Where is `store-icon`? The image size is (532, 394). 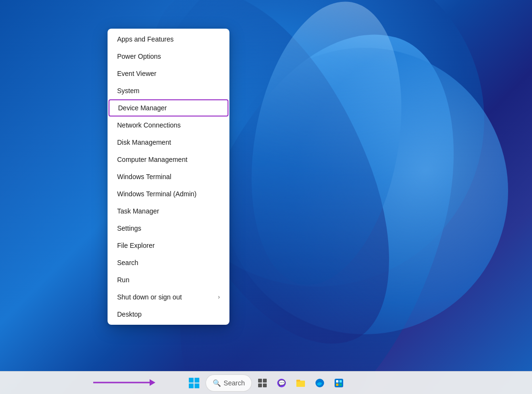
store-icon is located at coordinates (339, 383).